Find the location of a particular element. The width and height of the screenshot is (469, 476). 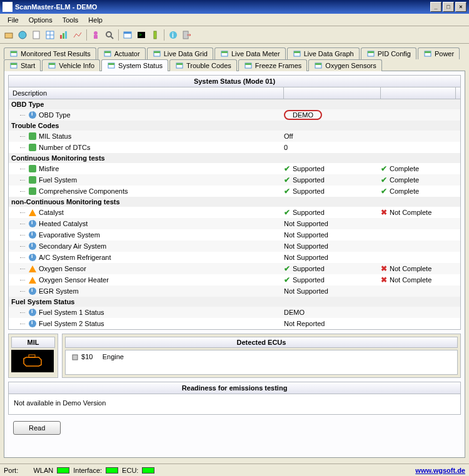

row-value1: Supported is located at coordinates (309, 180).